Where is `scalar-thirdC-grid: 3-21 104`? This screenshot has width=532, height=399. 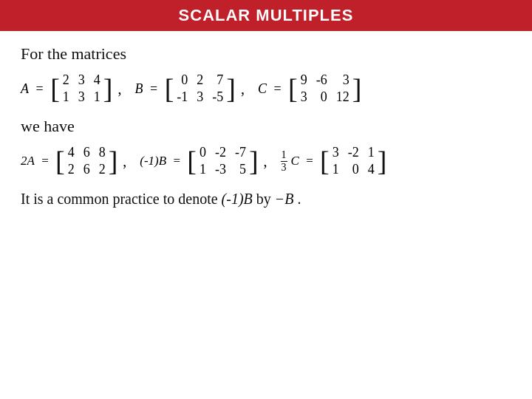
scalar-thirdC-grid: 3-21 104 is located at coordinates (353, 161).